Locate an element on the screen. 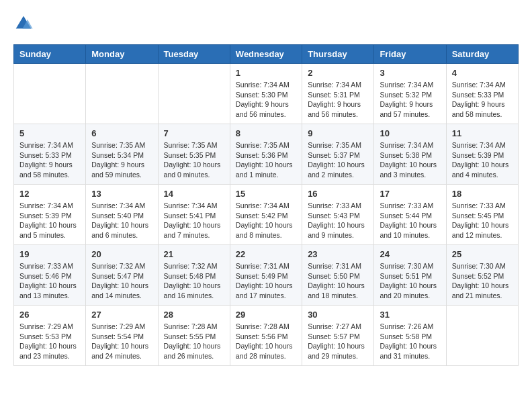 The width and height of the screenshot is (532, 411). day-number: 10 is located at coordinates (410, 133).